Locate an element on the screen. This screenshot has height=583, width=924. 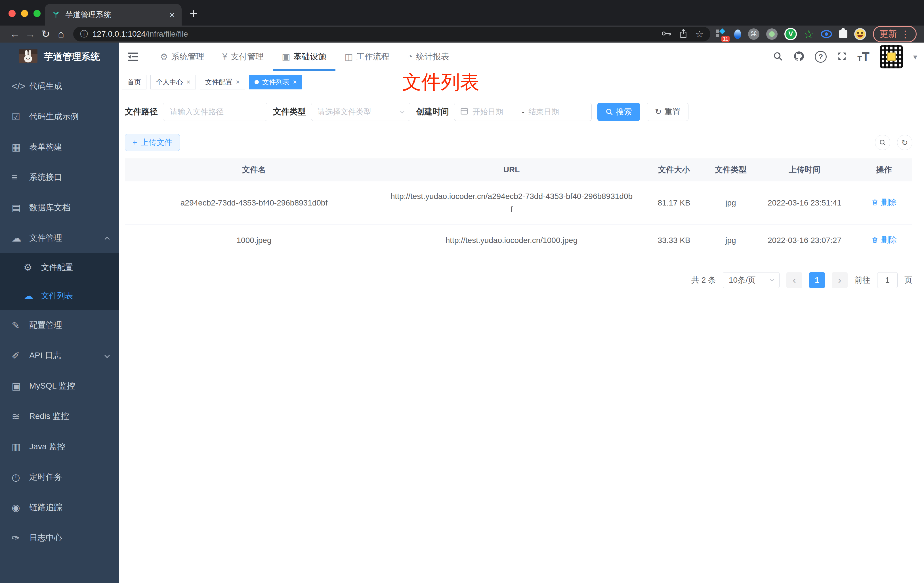
date-range-picker: - is located at coordinates (523, 112).